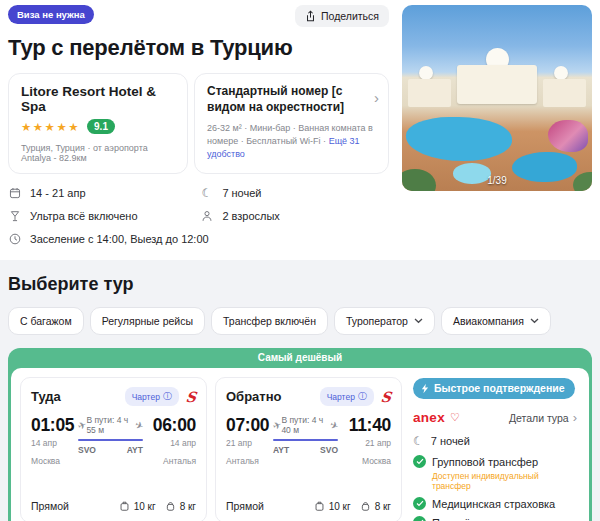 The image size is (600, 521). What do you see at coordinates (384, 321) in the screenshot?
I see `filter-operator: Туроператор` at bounding box center [384, 321].